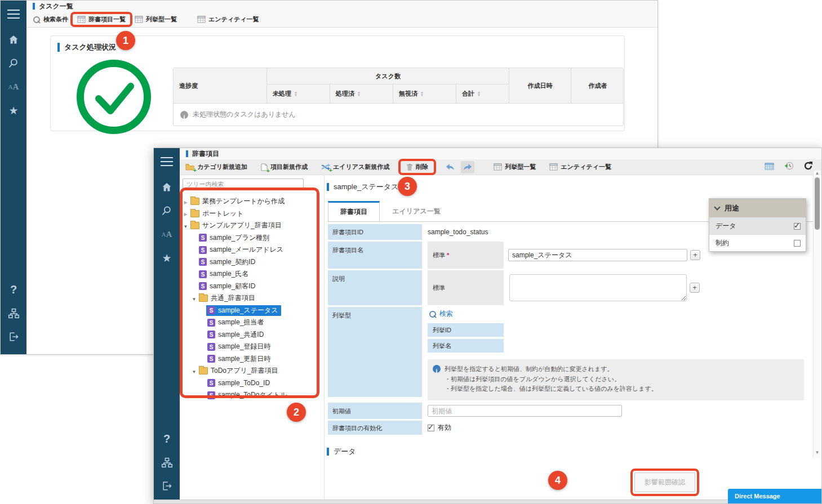  Describe the element at coordinates (252, 298) in the screenshot. I see `dictionary-tree: 業務テンプレートから作成 ポートレット サンプルアプリ_辞書項目 sample_…` at that location.